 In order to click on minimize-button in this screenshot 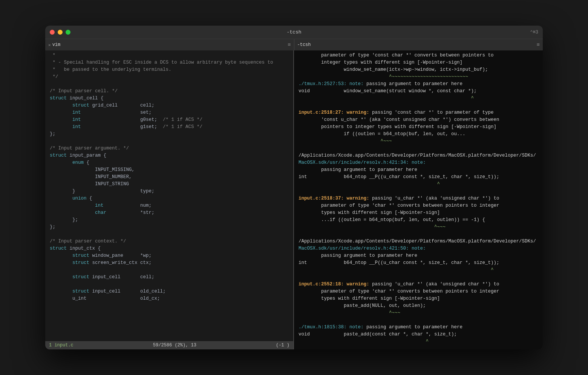, I will do `click(60, 32)`.